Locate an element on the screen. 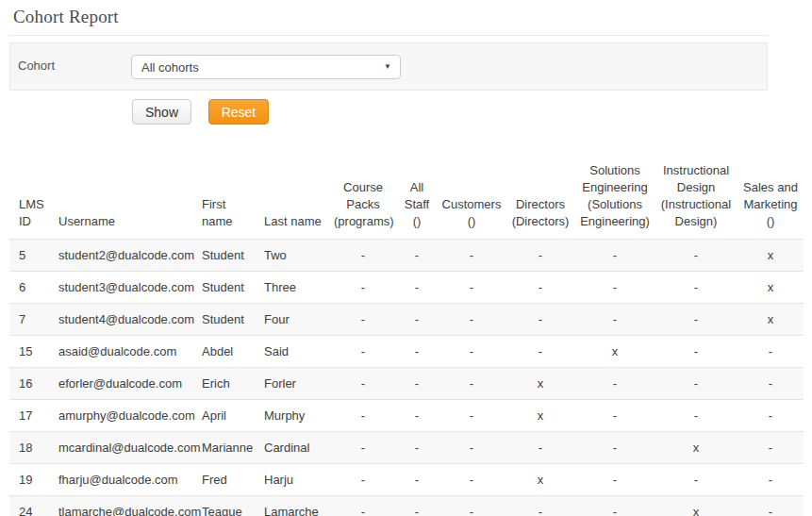 This screenshot has width=812, height=516. table-row: 19fharju@dualcode.comFredHarju---x--- is located at coordinates (406, 480).